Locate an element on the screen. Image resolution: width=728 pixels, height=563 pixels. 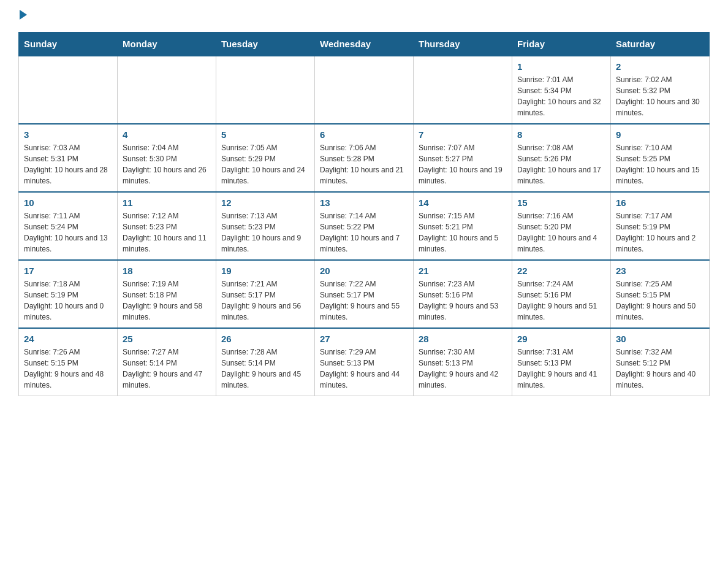
calendar-cell: 5Sunrise: 7:05 AM Sunset: 5:29 PM Daylig… is located at coordinates (266, 158).